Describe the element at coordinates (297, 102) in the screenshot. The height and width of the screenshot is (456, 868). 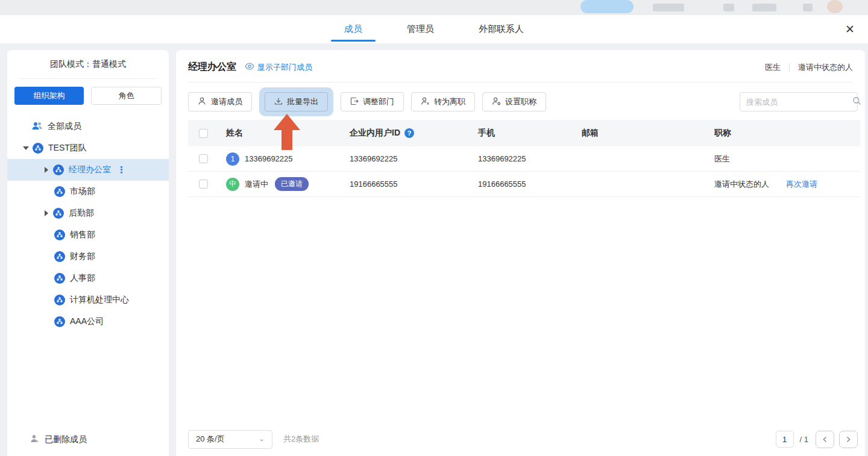
I see `batch-export-button: 批量导出` at that location.